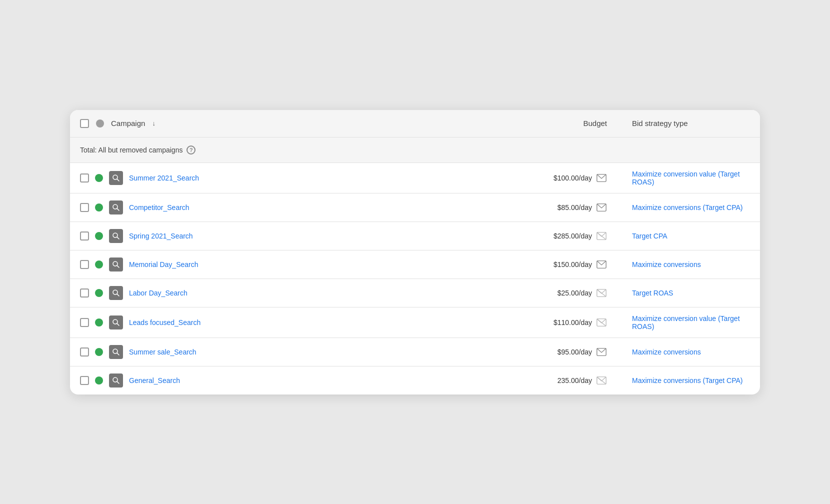  I want to click on campaign-cell: Competitor_Search, so click(284, 207).